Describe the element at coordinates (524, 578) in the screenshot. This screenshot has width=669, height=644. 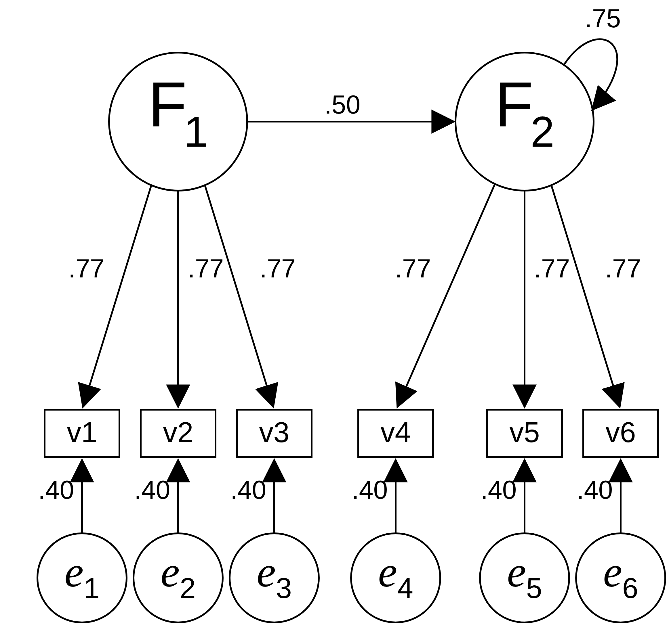
I see `error-e5: e5` at that location.